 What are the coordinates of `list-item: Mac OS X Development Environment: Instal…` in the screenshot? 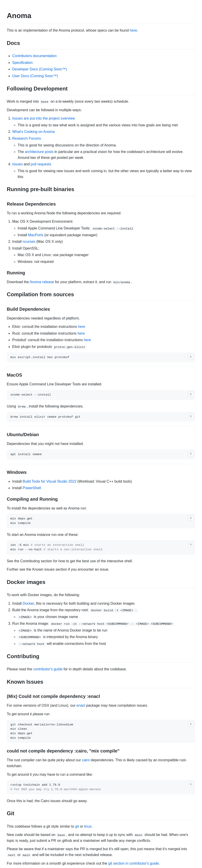 It's located at (104, 228).